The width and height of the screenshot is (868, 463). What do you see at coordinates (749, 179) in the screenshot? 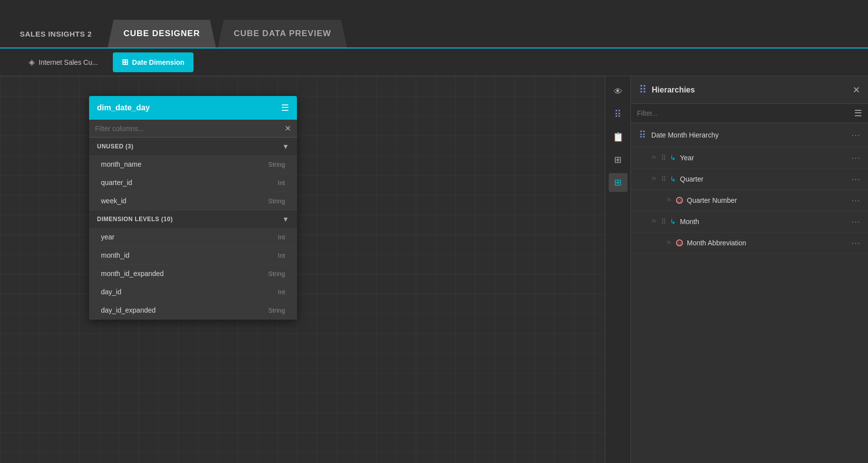
I see `level-quarter: ⚑ ⠿ ↳ Quarter ⋯` at bounding box center [749, 179].